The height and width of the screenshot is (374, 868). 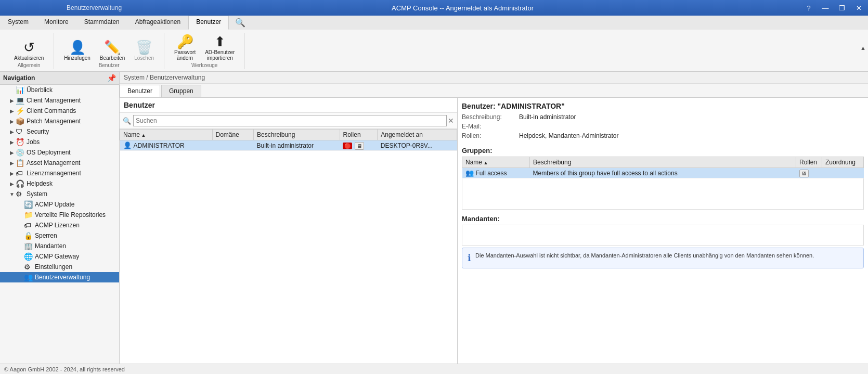 What do you see at coordinates (359, 135) in the screenshot?
I see `col-roles: Rollen` at bounding box center [359, 135].